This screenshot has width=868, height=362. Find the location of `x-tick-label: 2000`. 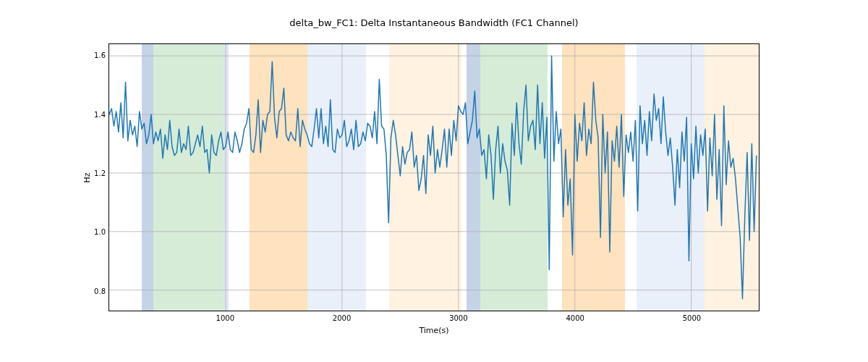

x-tick-label: 2000 is located at coordinates (341, 319).